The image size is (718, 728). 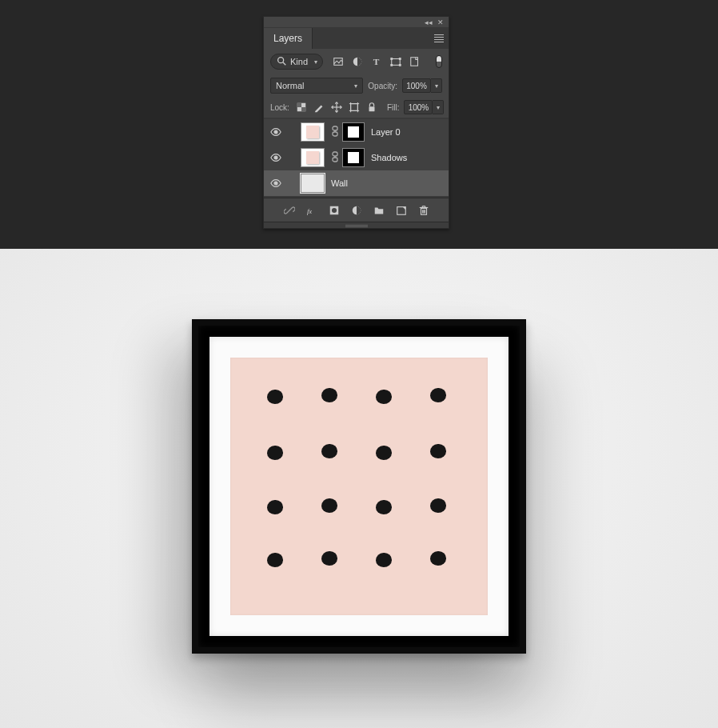 I want to click on blend-mode-value: Normal, so click(x=289, y=86).